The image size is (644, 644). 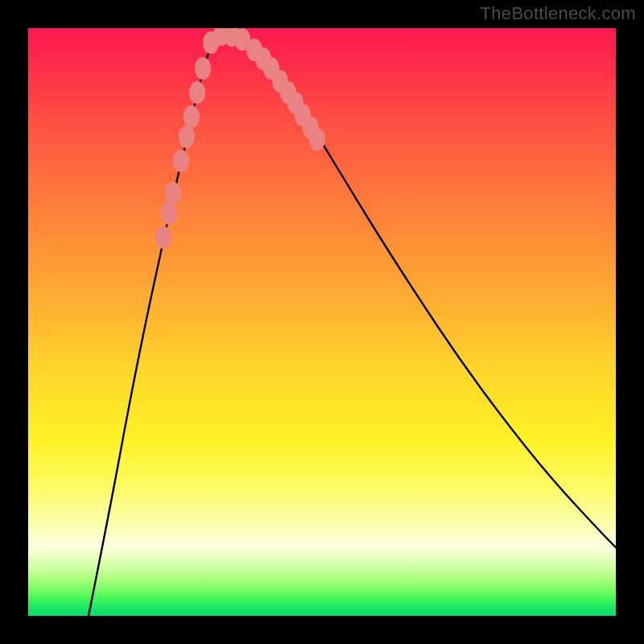 I want to click on marker-group, so click(x=240, y=138).